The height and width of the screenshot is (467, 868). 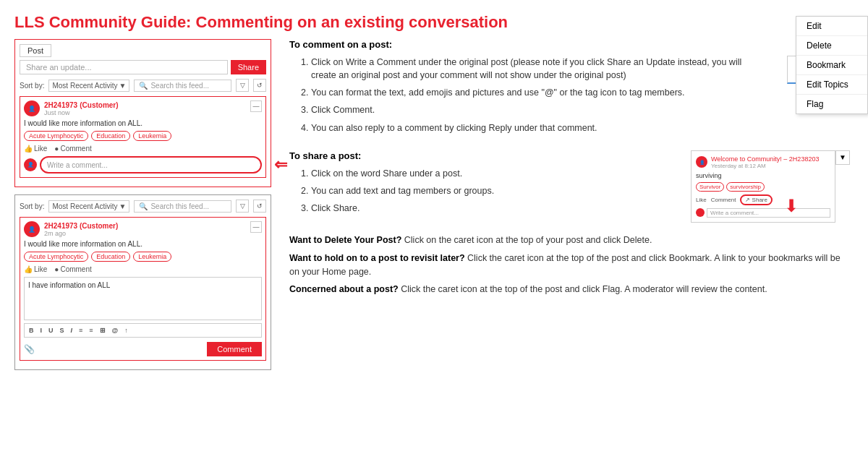 What do you see at coordinates (763, 213) in the screenshot?
I see `share-comment-row: Write a comment...` at bounding box center [763, 213].